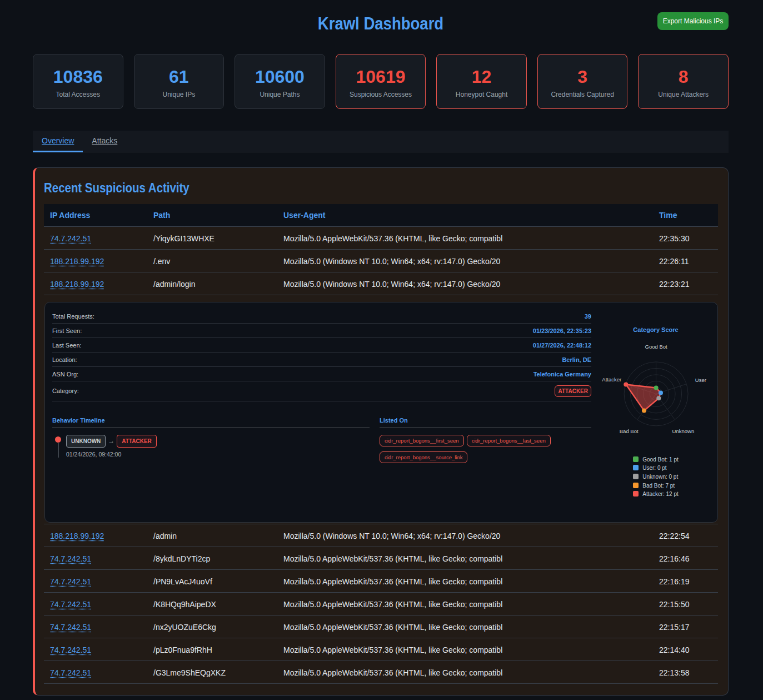  I want to click on svg-text: Unknown, so click(684, 431).